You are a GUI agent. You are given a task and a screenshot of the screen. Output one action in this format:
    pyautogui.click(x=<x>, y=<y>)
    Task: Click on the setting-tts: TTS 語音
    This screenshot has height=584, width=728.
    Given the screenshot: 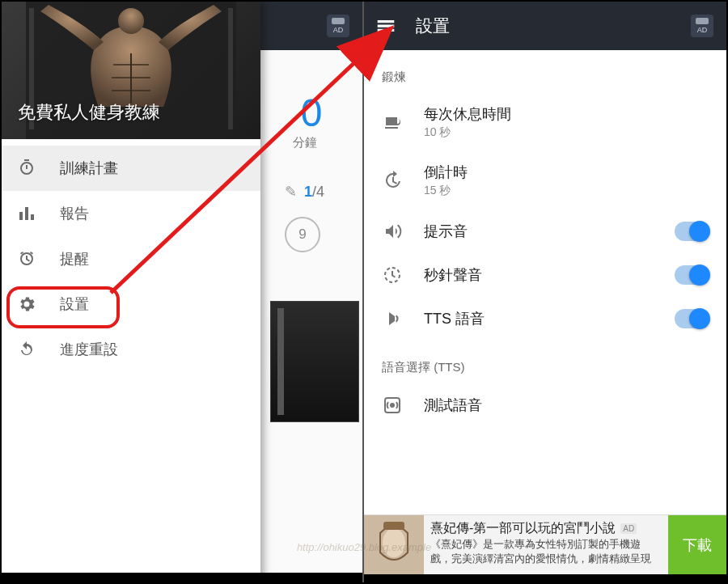 What is the action you would take?
    pyautogui.click(x=545, y=319)
    